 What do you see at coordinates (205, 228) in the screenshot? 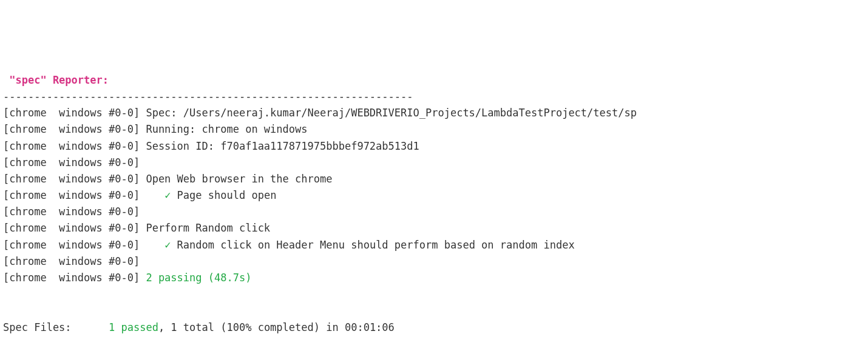
I see `suite-name: Perform Random click` at bounding box center [205, 228].